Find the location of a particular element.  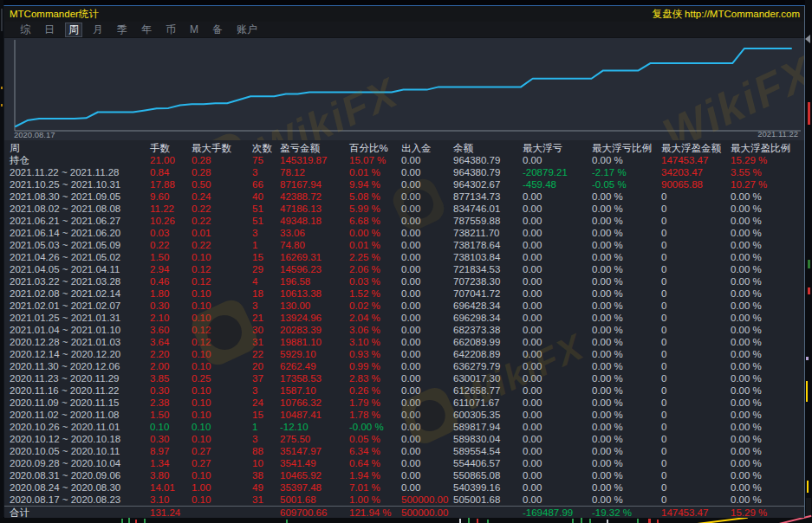

cell: 87167.94 is located at coordinates (301, 184).